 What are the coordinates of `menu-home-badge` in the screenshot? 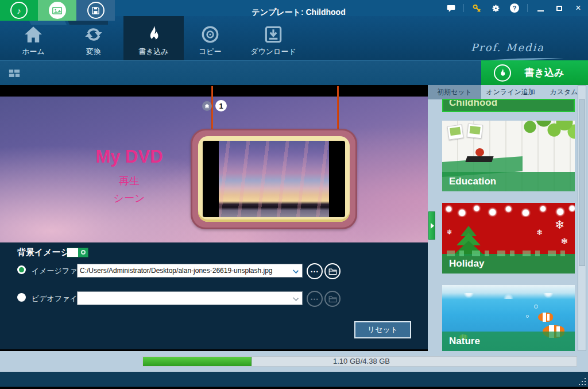 It's located at (207, 106).